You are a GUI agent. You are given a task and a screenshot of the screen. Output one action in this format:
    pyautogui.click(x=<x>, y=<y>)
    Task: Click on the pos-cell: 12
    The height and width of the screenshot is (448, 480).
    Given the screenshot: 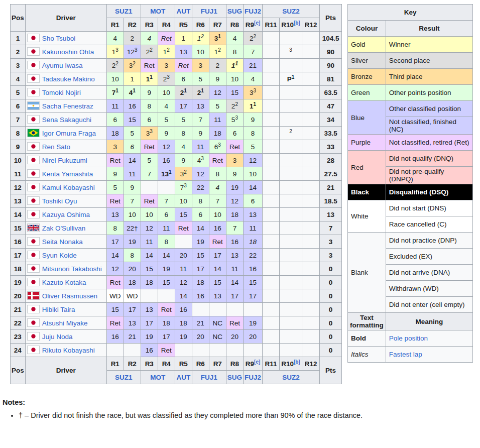 What is the action you would take?
    pyautogui.click(x=18, y=188)
    